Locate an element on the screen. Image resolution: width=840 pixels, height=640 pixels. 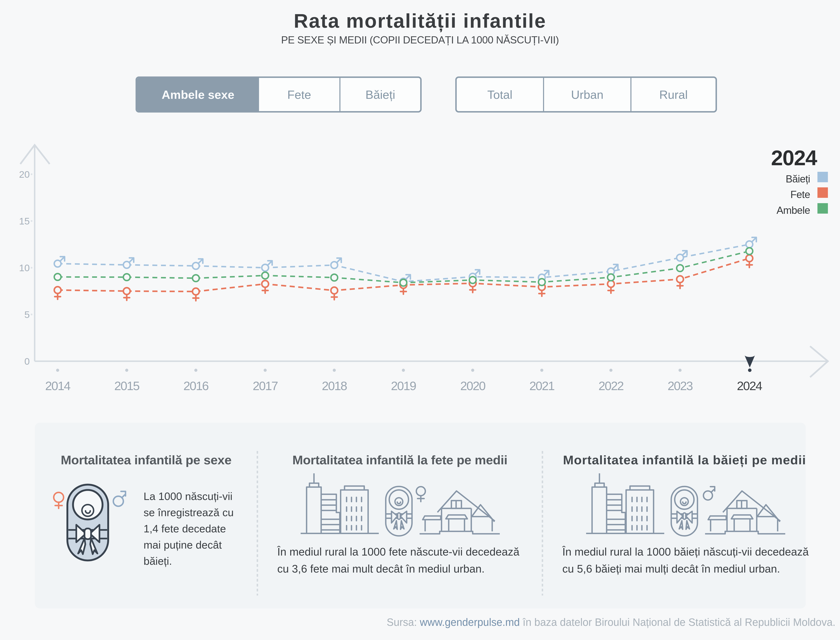
svg-text: 2023 is located at coordinates (680, 386).